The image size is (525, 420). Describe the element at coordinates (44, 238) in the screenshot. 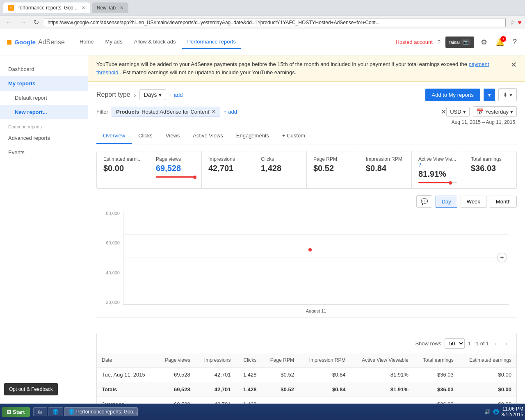

I see `sidebar: Dashboard My reports Default report New …` at that location.